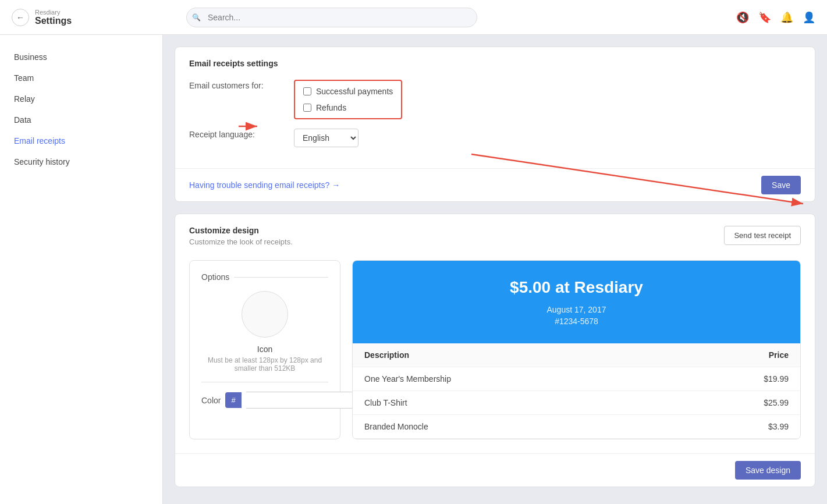 This screenshot has width=827, height=504. Describe the element at coordinates (242, 134) in the screenshot. I see `language-label: Receipt language:` at that location.